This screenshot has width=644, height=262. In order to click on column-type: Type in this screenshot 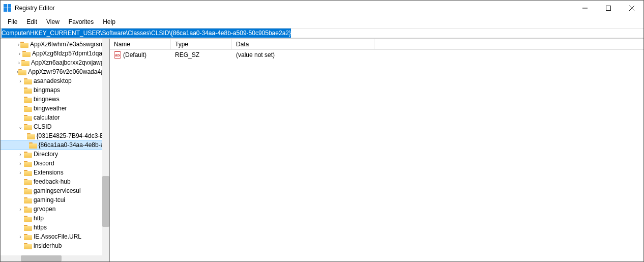, I will do `click(201, 44)`.